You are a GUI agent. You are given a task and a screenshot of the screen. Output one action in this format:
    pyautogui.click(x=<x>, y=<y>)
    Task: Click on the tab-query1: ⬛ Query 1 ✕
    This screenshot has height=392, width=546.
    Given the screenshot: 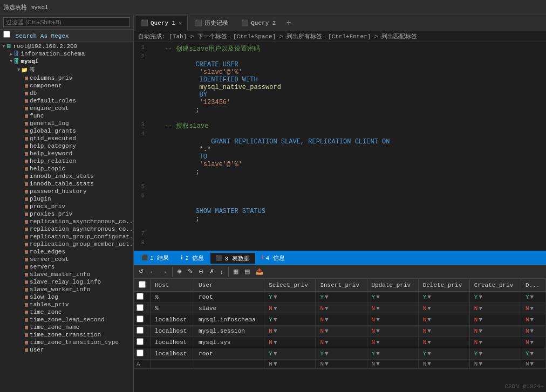 What is the action you would take?
    pyautogui.click(x=161, y=23)
    